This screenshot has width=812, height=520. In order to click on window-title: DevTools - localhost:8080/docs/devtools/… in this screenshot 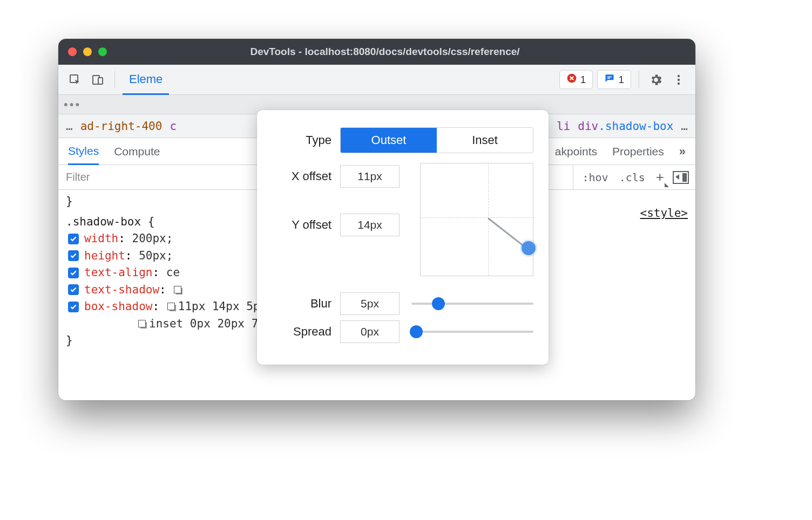, I will do `click(385, 52)`.